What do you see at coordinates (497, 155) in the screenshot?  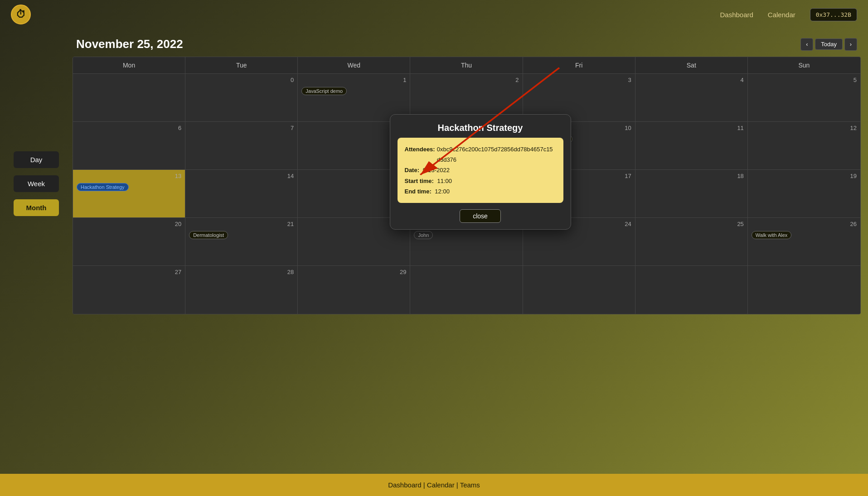 I see `attendees-value: 0xbc9c276c200c1075d72856dd78b4657c15d3d3…` at bounding box center [497, 155].